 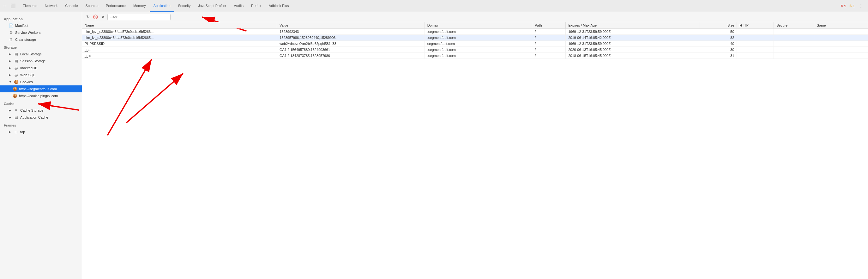 What do you see at coordinates (95, 17) in the screenshot?
I see `clear-button: 🚫` at bounding box center [95, 17].